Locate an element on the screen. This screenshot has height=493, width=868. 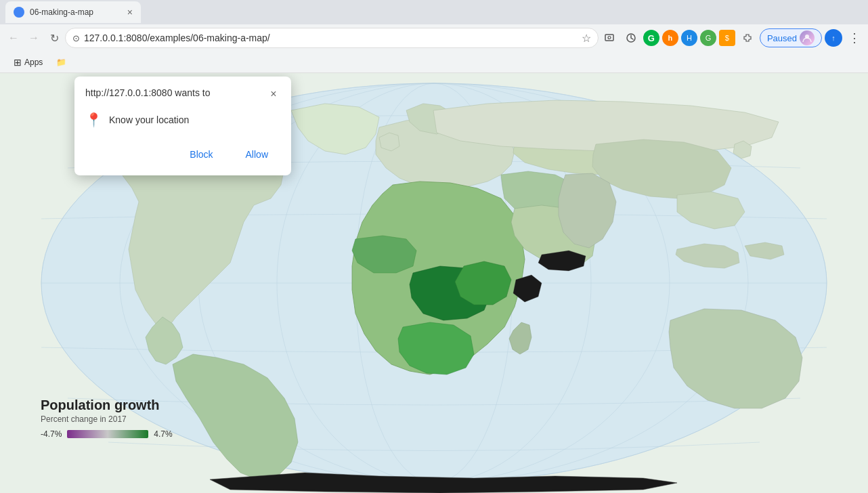
profile-avatar is located at coordinates (807, 38).